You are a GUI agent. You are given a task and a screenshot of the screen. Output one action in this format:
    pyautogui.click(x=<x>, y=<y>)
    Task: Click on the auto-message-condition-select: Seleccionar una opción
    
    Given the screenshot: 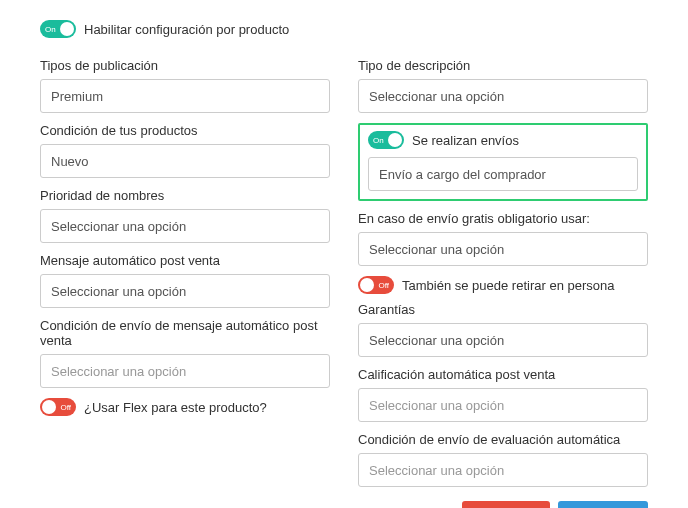 What is the action you would take?
    pyautogui.click(x=185, y=371)
    